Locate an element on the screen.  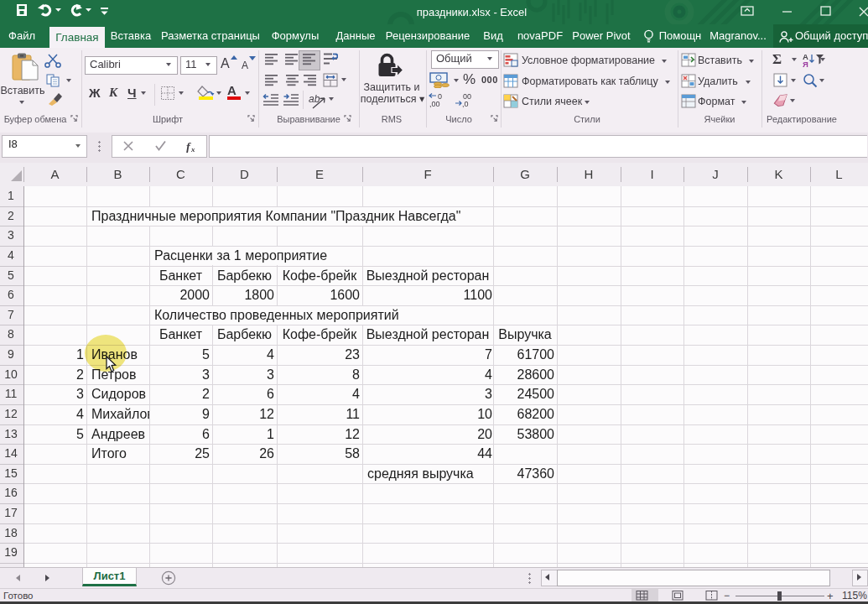
svg-text: x is located at coordinates (193, 149).